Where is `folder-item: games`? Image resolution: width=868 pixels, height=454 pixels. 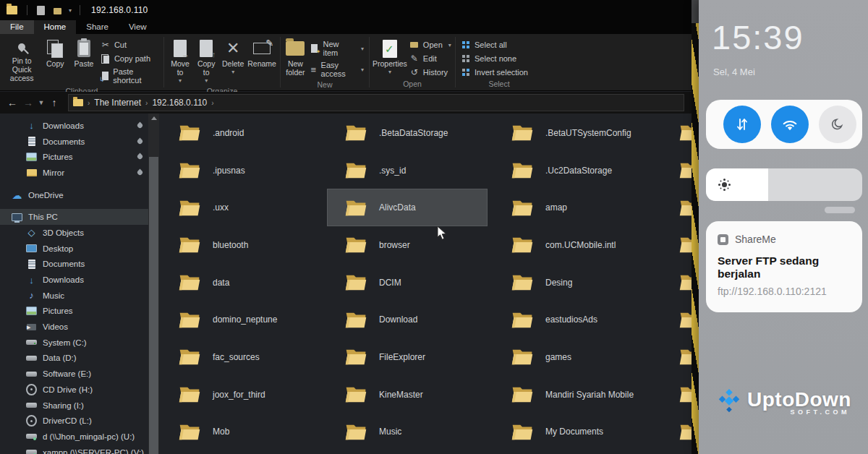
folder-item: games is located at coordinates (574, 357).